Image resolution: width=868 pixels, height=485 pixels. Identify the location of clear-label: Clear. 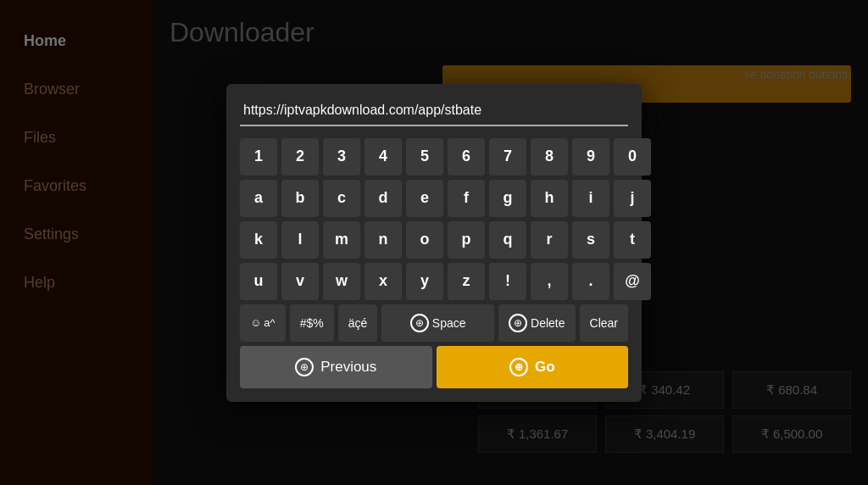
(604, 323).